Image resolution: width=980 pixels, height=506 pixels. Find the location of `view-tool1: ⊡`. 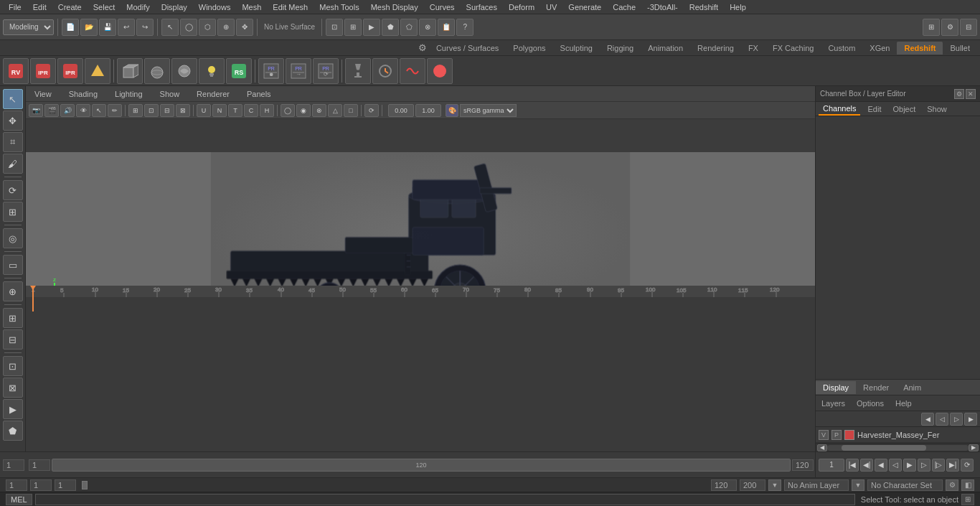

view-tool1: ⊡ is located at coordinates (13, 366).